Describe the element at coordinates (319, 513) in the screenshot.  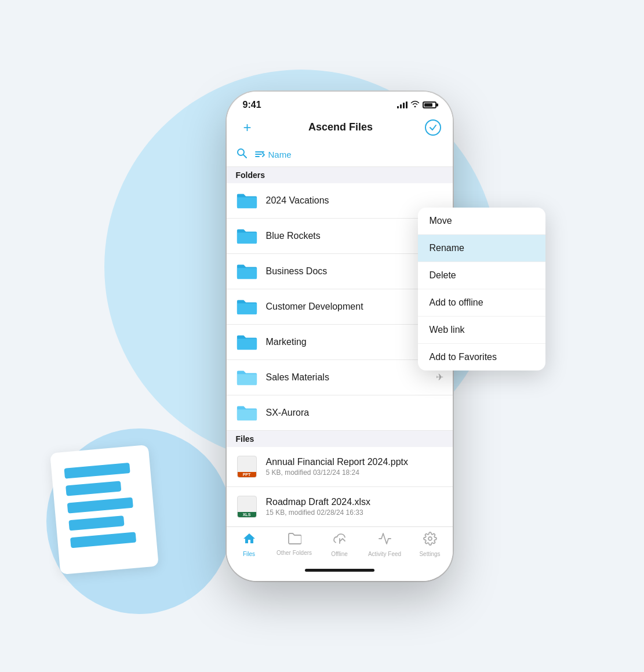
I see `file-meta: 15 KB, modified 02/28/24 16:33` at that location.